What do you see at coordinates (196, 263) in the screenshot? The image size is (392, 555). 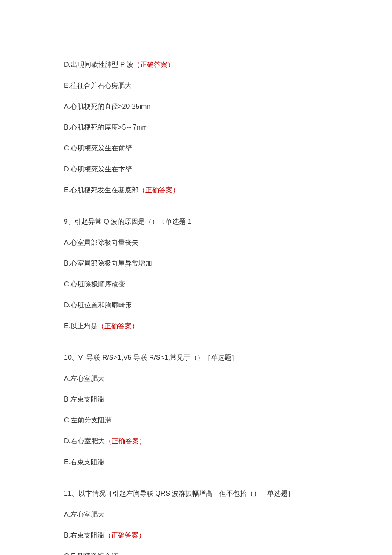 I see `option-line: B.心室局部除极向屋异常增加` at bounding box center [196, 263].